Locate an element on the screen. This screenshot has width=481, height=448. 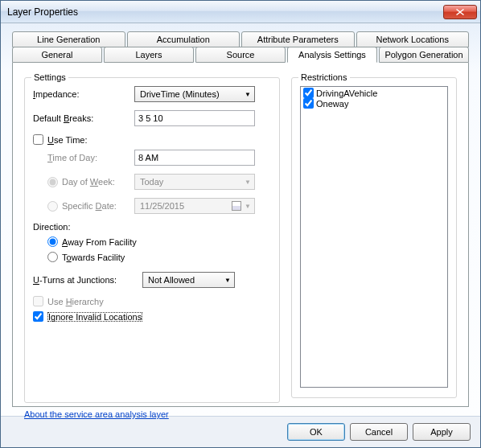
dialog-footer: OK Cancel Apply is located at coordinates (240, 431).